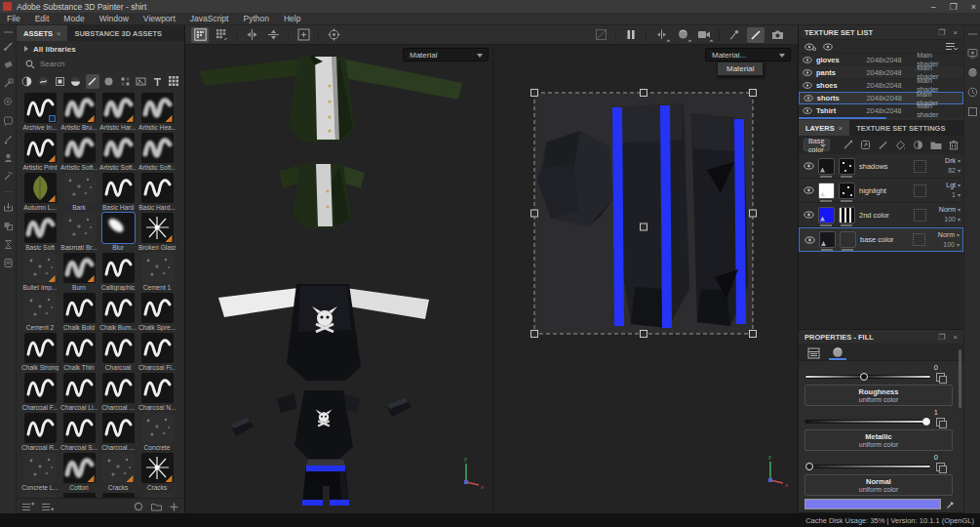  I want to click on asset-tile: Charcoal Fi..., so click(157, 352).